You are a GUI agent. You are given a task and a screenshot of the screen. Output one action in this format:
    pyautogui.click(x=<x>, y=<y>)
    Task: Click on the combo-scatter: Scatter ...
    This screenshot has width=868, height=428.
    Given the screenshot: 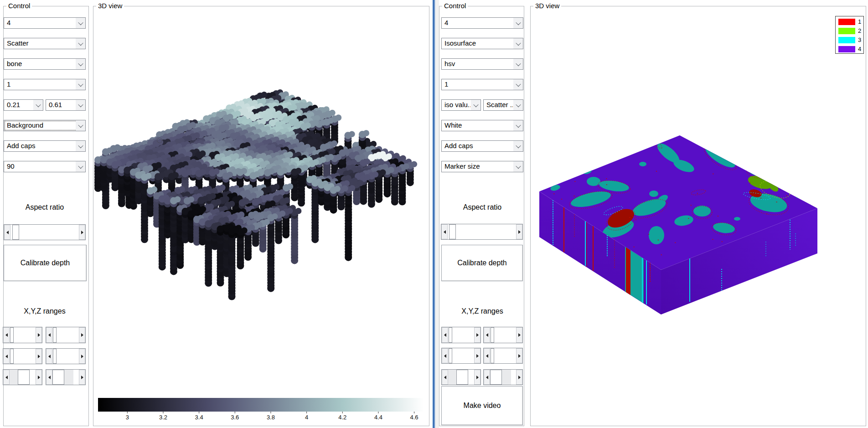 What is the action you would take?
    pyautogui.click(x=503, y=105)
    